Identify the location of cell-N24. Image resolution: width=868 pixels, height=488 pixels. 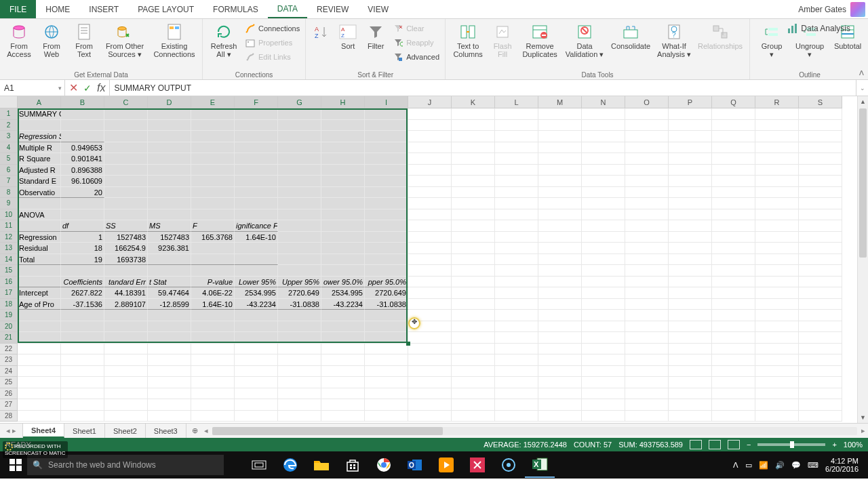
(604, 371).